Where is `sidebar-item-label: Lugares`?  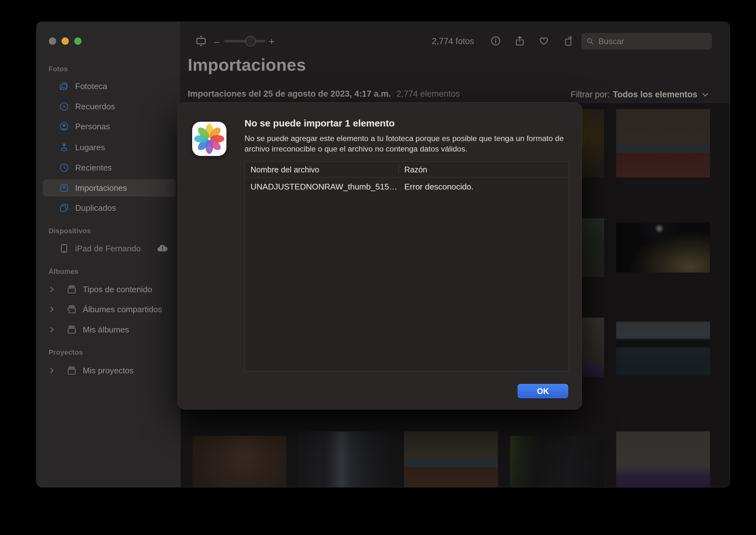 sidebar-item-label: Lugares is located at coordinates (90, 148).